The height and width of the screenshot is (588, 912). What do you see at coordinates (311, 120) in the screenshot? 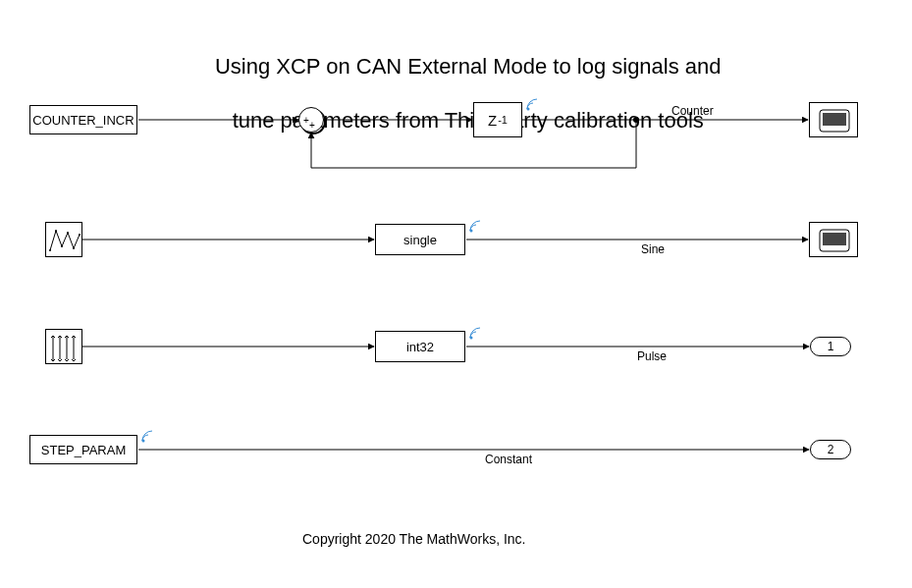
I see `sum-block: + +` at bounding box center [311, 120].